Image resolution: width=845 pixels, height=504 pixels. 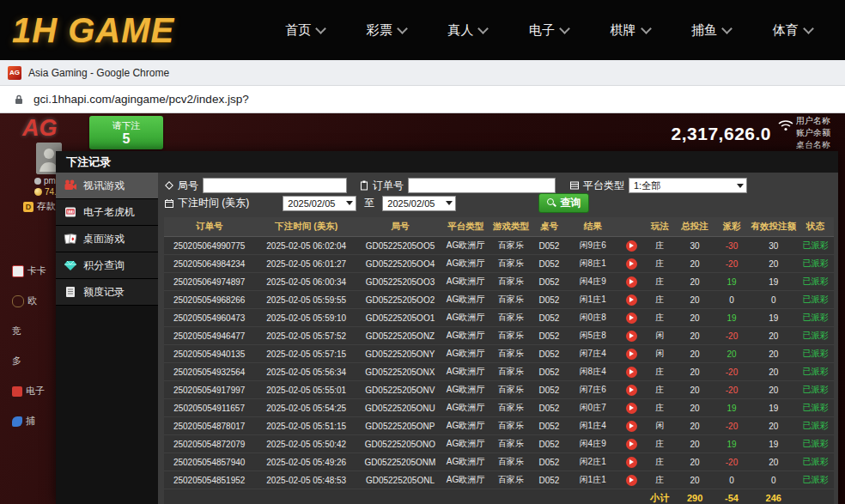 What do you see at coordinates (482, 185) in the screenshot?
I see `order-input` at bounding box center [482, 185].